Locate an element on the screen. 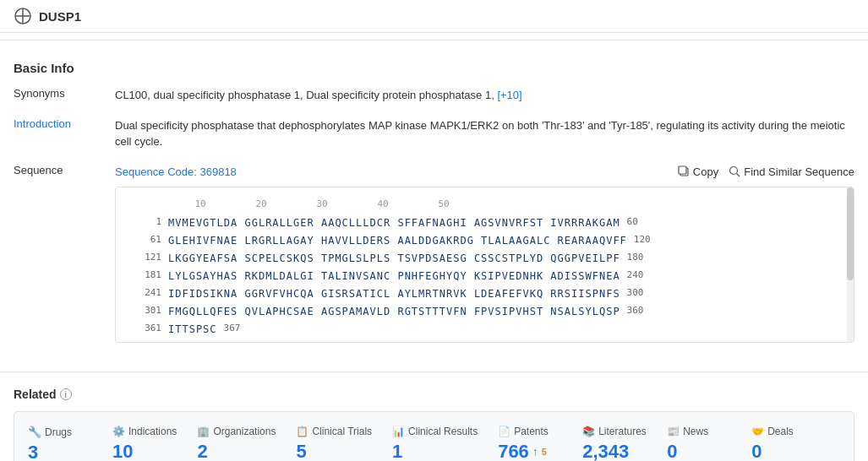 Image resolution: width=868 pixels, height=461 pixels. clinical-trials-icon: 📋 is located at coordinates (303, 431).